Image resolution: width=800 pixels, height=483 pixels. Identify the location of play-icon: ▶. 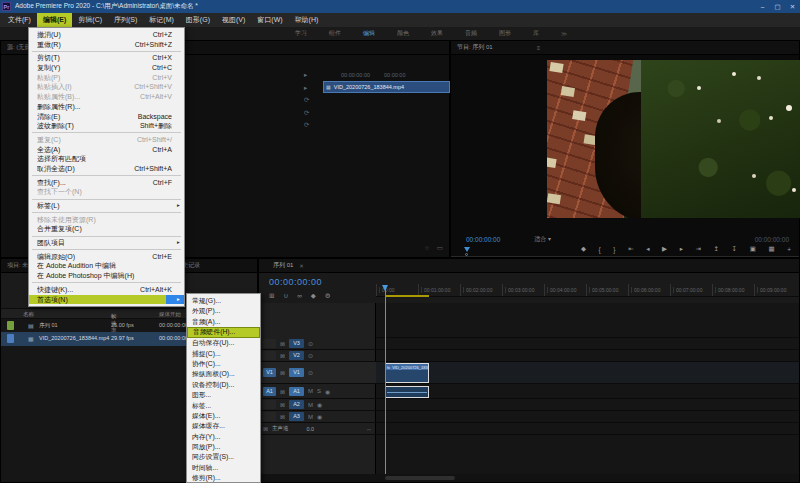
(664, 249).